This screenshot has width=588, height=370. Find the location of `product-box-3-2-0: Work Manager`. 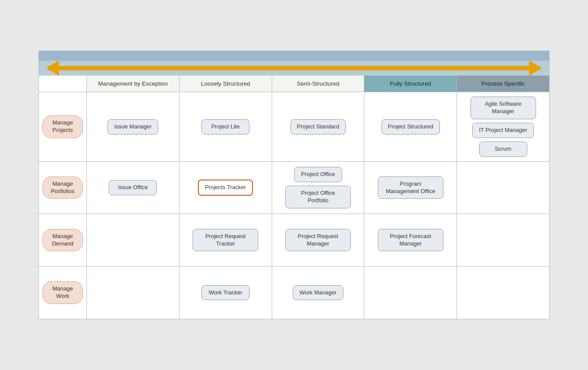

product-box-3-2-0: Work Manager is located at coordinates (318, 293).